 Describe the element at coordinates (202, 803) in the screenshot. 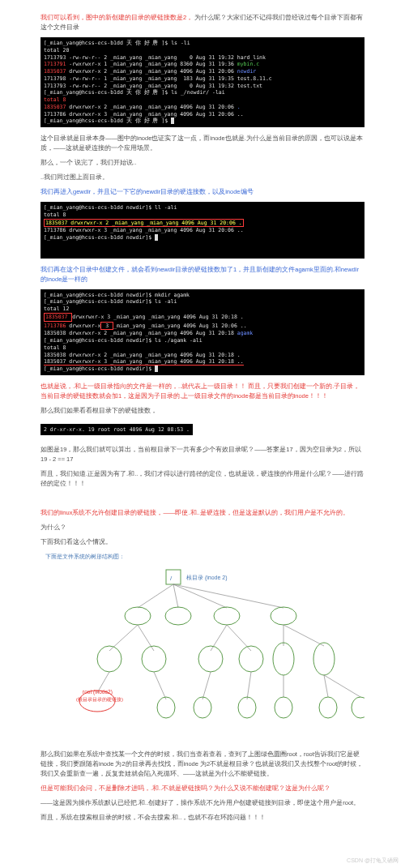

I see `para-5c: ——这是因为操作系统默认已经把.和..创建好了，操作系统不允许用户创建硬链接到目…` at that location.